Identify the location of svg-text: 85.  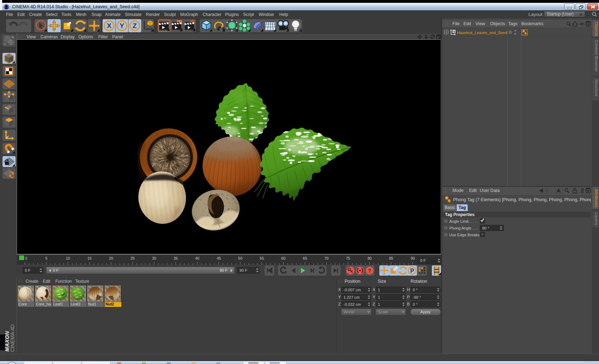
(391, 258).